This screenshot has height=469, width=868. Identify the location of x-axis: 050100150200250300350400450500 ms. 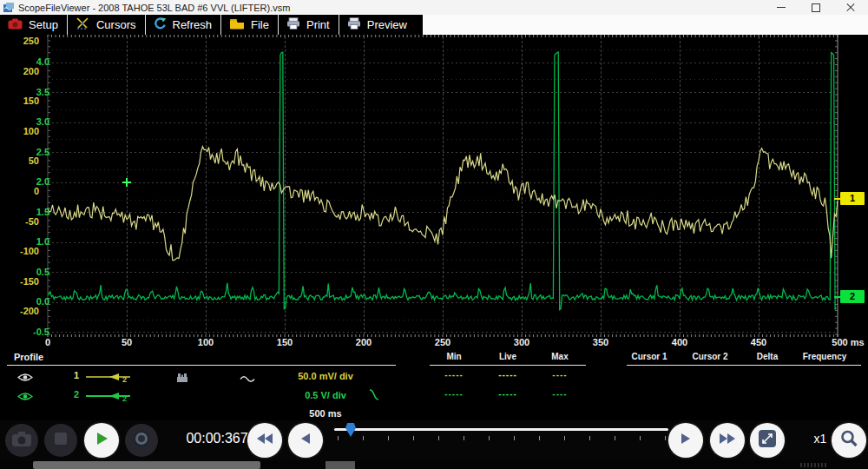
(434, 343).